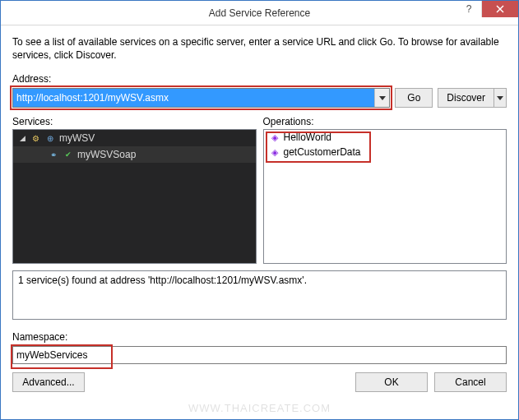 This screenshot has width=519, height=420. Describe the element at coordinates (431, 382) in the screenshot. I see `footer-right: OK Cancel` at that location.